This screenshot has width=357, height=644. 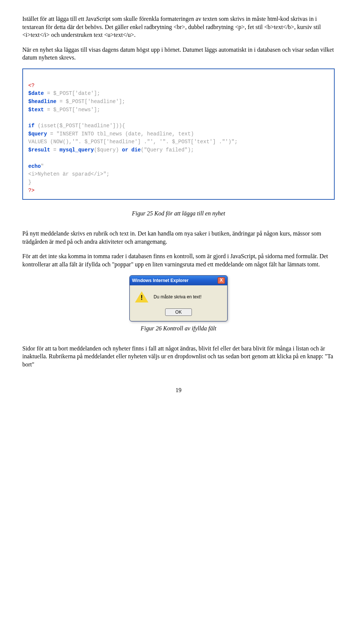 What do you see at coordinates (178, 312) in the screenshot?
I see `ok-button: OK` at bounding box center [178, 312].